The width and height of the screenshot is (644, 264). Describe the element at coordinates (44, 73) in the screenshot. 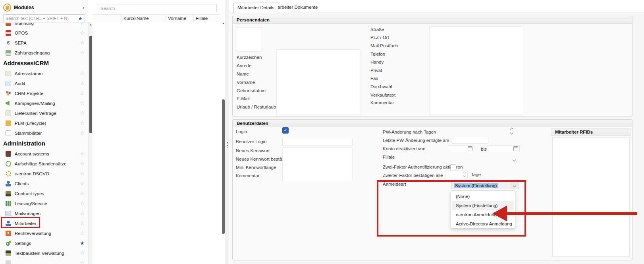

I see `sidebar-item-adressstamm: Adressstamm ☆` at that location.